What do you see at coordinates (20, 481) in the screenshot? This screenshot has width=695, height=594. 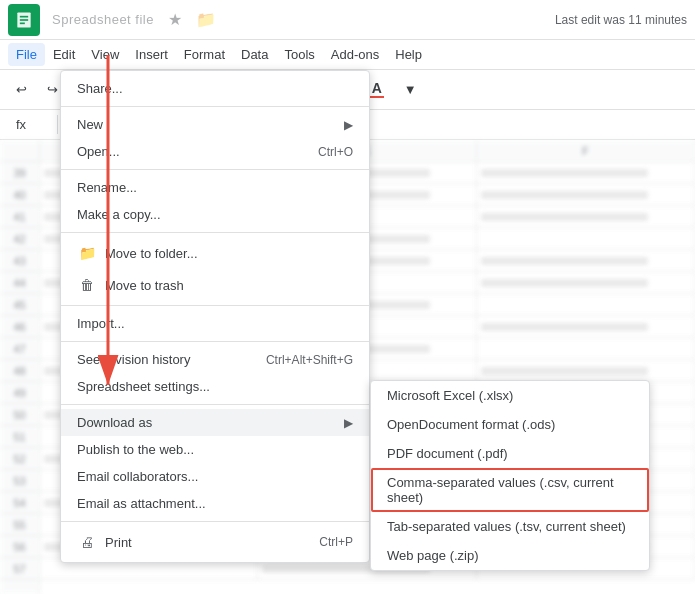 I see `row-num-53: 53` at bounding box center [20, 481].